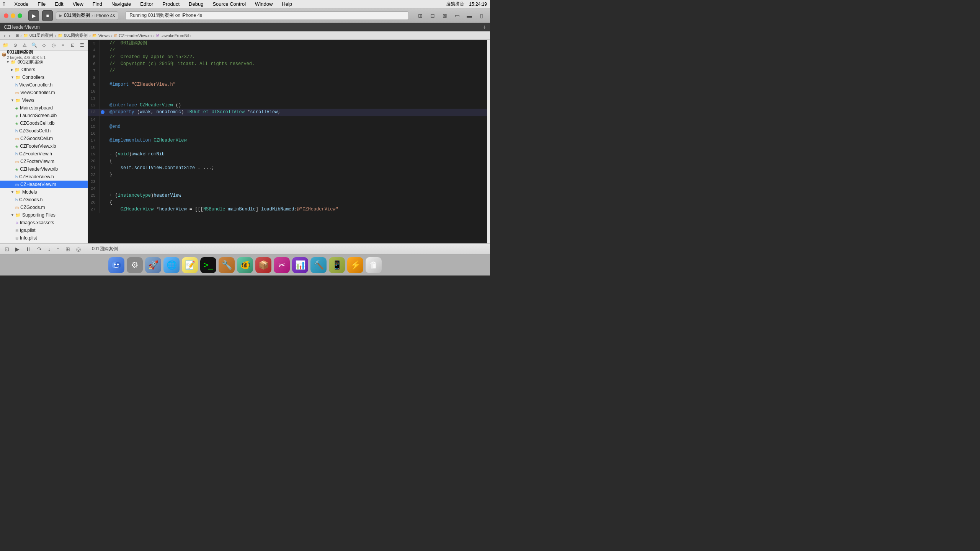 Image resolution: width=980 pixels, height=551 pixels. Describe the element at coordinates (153, 265) in the screenshot. I see `dock-launchpad: 🚀` at that location.